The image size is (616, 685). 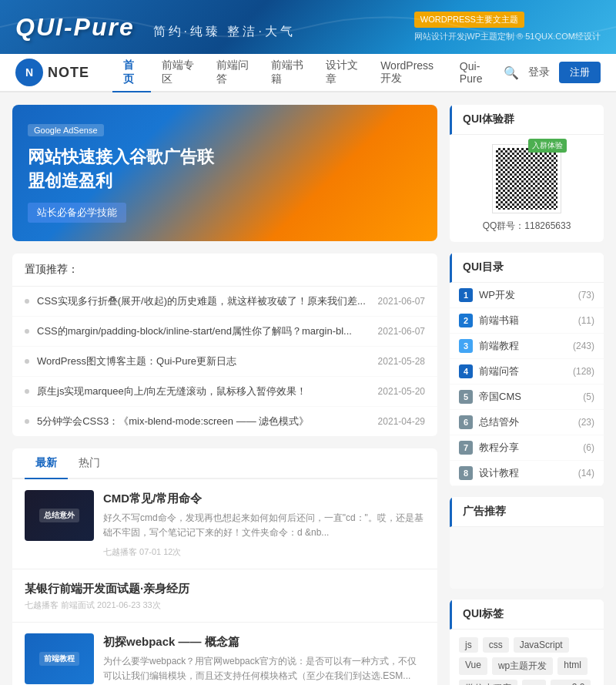 What do you see at coordinates (526, 371) in the screenshot?
I see `menu-item-label: 前端问答` at bounding box center [526, 371].